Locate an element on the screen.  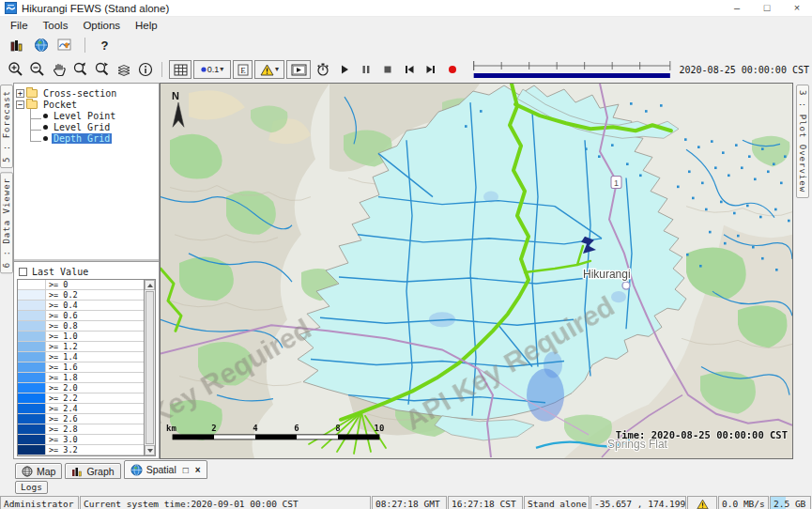
layers-panel: + Cross-section − Pocket Level Point is located at coordinates (86, 270).